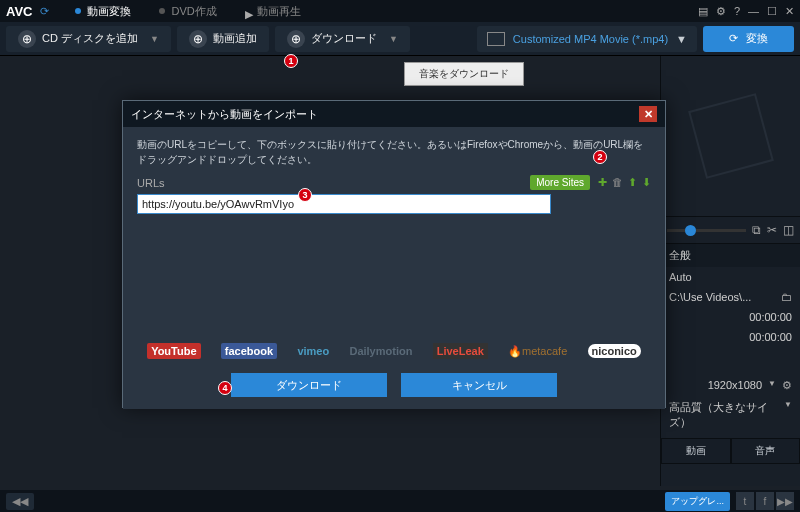 The width and height of the screenshot is (800, 512). What do you see at coordinates (313, 351) in the screenshot?
I see `vimeo-logo: vimeo` at bounding box center [313, 351].